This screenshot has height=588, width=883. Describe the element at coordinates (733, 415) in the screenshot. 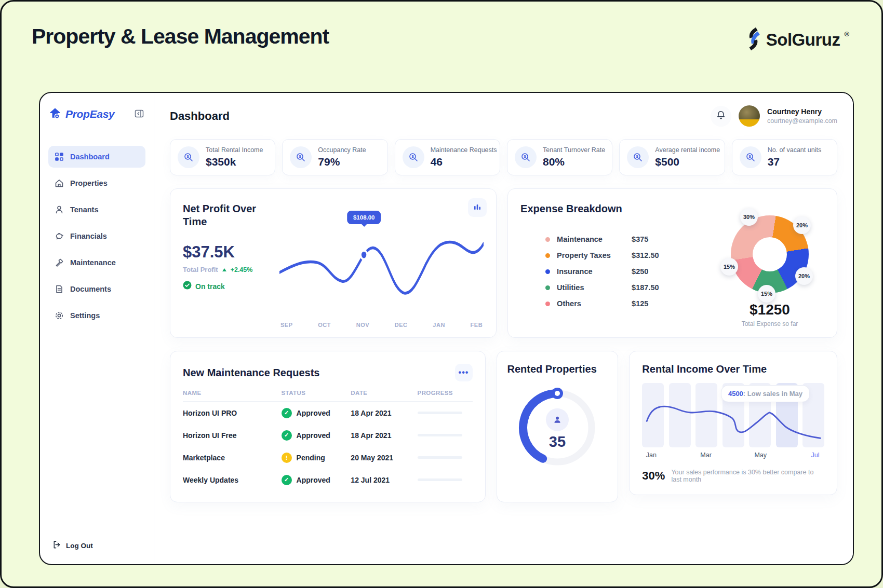

I see `rental-income-chart: 4500: Low sales in May` at that location.